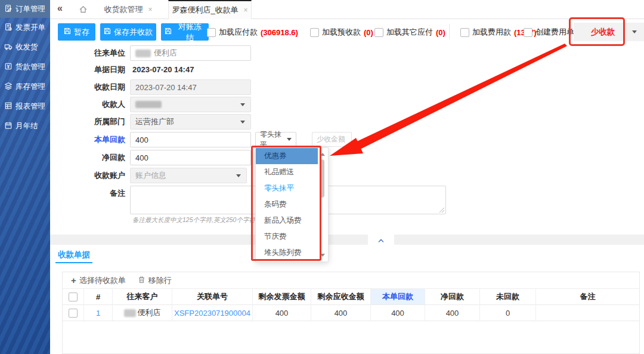 The image size is (644, 354). What do you see at coordinates (287, 204) in the screenshot?
I see `dropdown-option-barcode-fee: 条码费` at bounding box center [287, 204].